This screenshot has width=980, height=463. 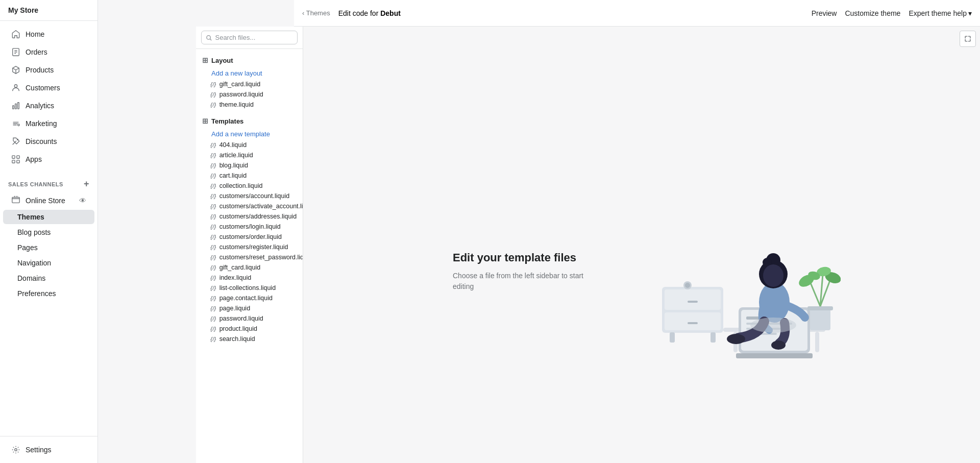 What do you see at coordinates (49, 106) in the screenshot?
I see `nav-item-analytics: Analytics` at bounding box center [49, 106].